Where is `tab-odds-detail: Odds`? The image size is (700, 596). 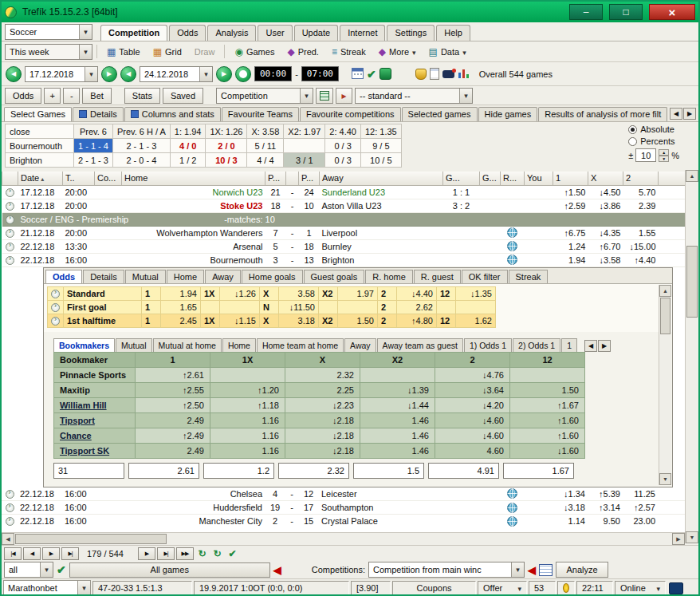 tab-odds-detail: Odds is located at coordinates (64, 276).